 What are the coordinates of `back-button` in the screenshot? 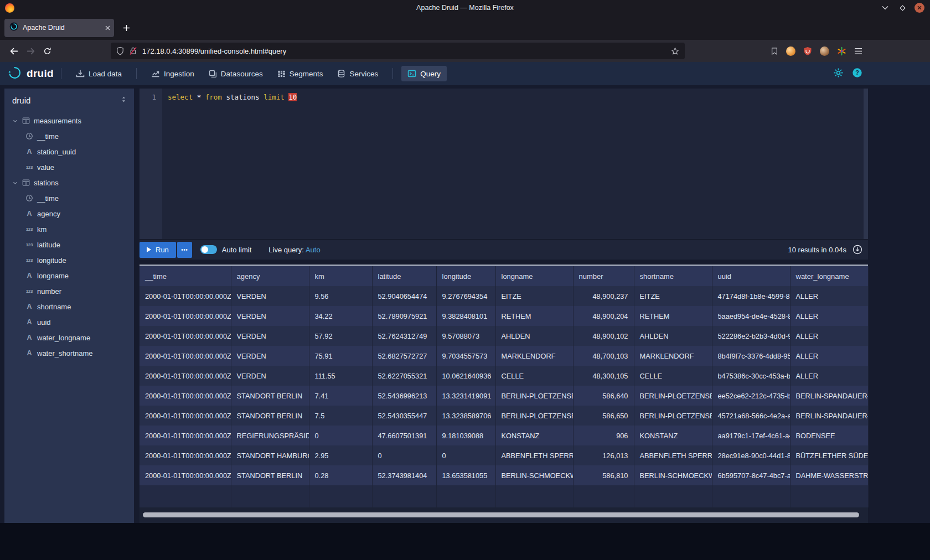 It's located at (14, 51).